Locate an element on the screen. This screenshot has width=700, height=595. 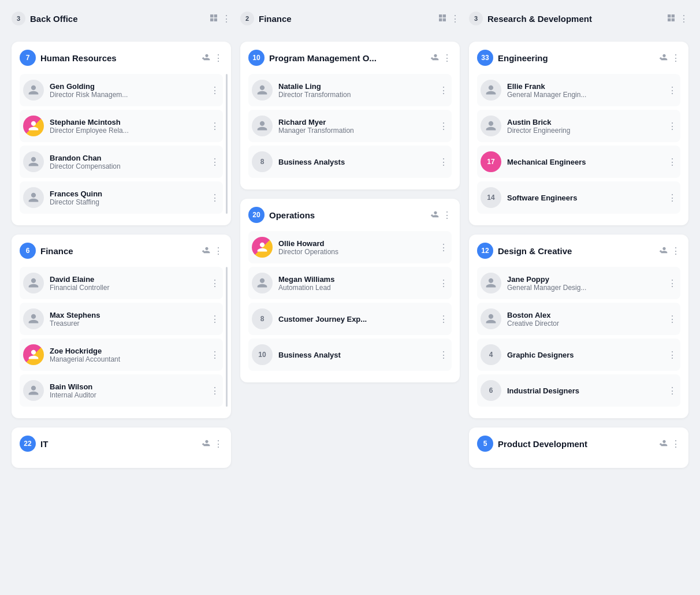
person-row: Jane PoppyGeneral Manager Desig...⋮ is located at coordinates (579, 283).